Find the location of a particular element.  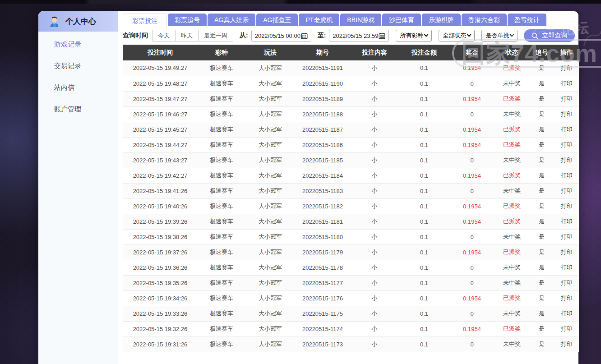

cell-time: 2022-05-15 19:33:26 is located at coordinates (160, 313).